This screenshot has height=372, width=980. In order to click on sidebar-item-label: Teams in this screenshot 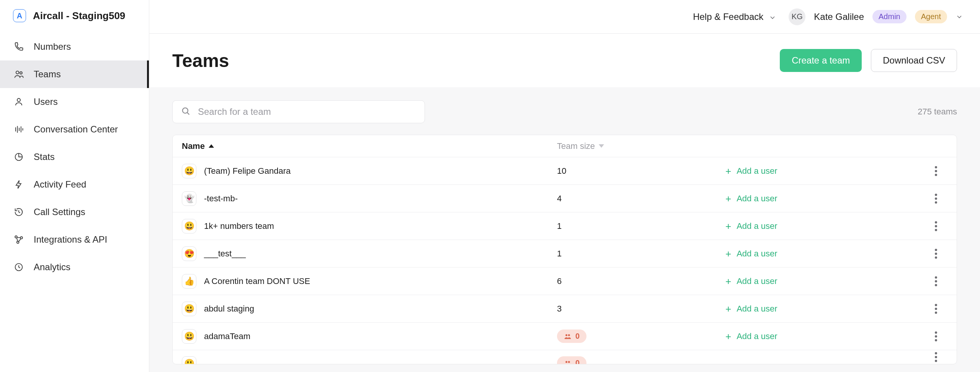, I will do `click(47, 74)`.